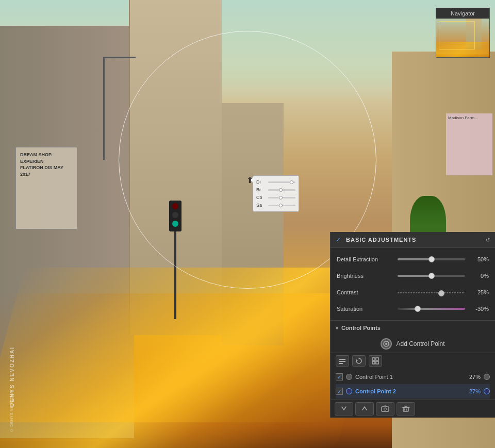  Describe the element at coordinates (375, 361) in the screenshot. I see `cp-tool-expand-btn` at that location.